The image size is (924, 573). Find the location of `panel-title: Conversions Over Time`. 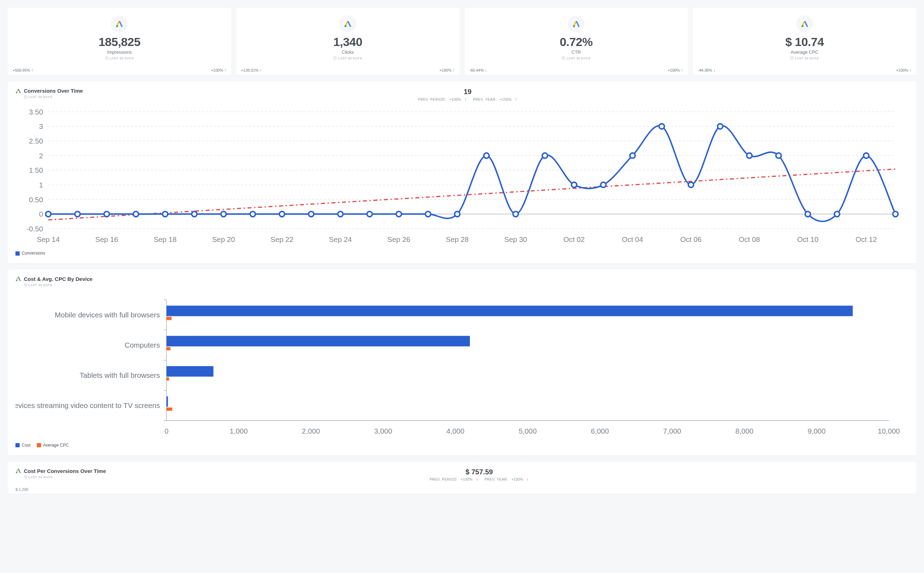

panel-title: Conversions Over Time is located at coordinates (49, 91).